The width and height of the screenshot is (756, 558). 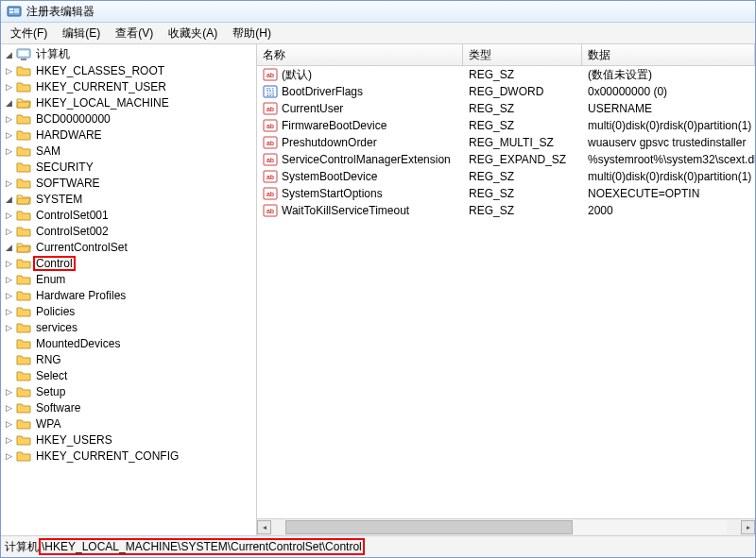 I want to click on tree-node-controlset001: ▷ControlSet001, so click(x=129, y=215).